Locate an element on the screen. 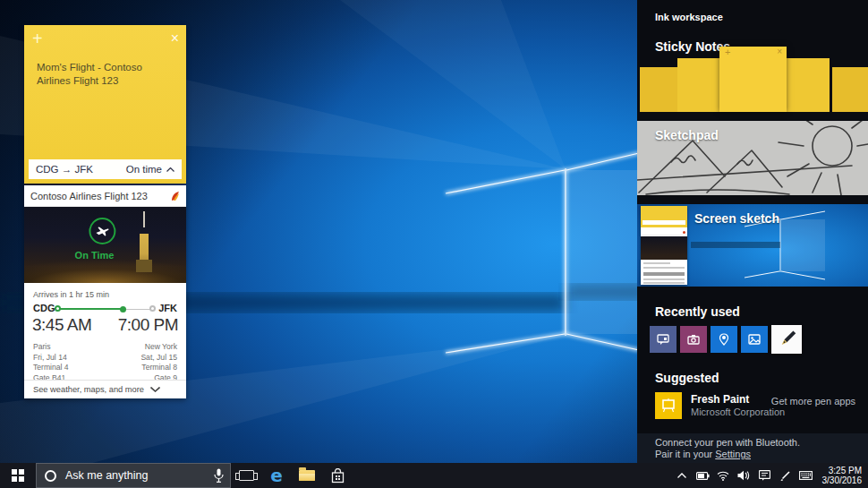  flight-route-text: CDG → JFK is located at coordinates (64, 169).